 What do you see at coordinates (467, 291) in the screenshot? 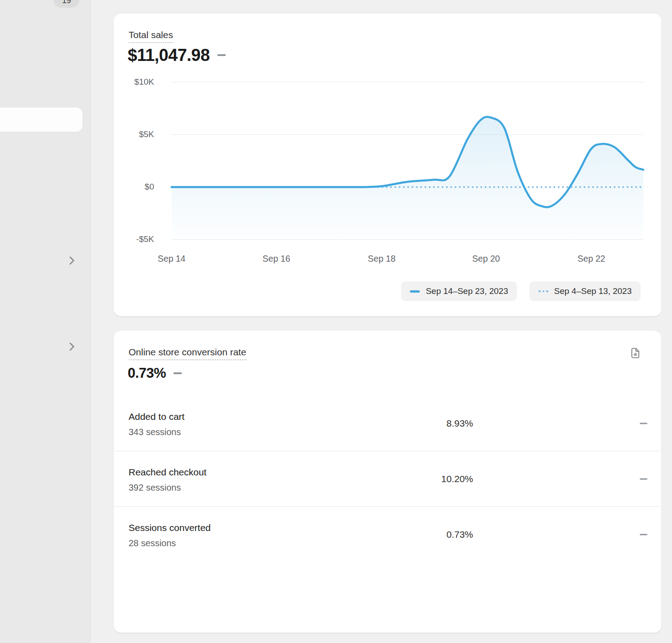
I see `legend-current-period-label: Sep 14–Sep 23, 2023` at bounding box center [467, 291].